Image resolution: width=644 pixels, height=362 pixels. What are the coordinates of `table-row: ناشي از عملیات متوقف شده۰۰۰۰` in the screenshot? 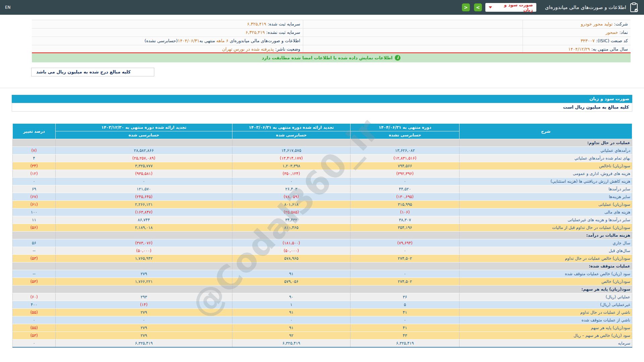 It's located at (323, 320).